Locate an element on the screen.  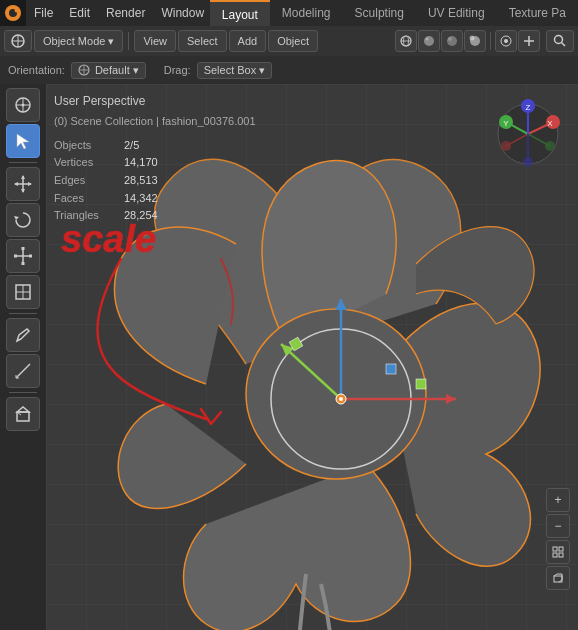
measure-tool-btn is located at coordinates (23, 371).